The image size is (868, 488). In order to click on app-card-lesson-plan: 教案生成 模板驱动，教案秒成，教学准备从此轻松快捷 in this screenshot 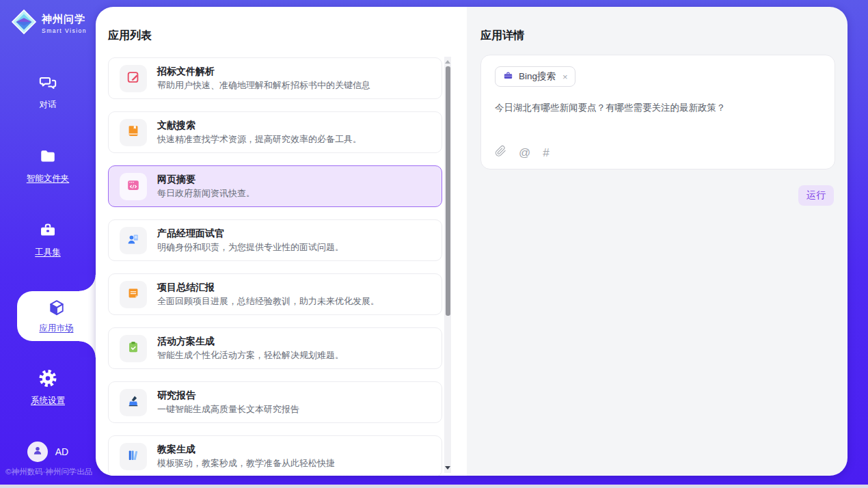, I will do `click(275, 455)`.